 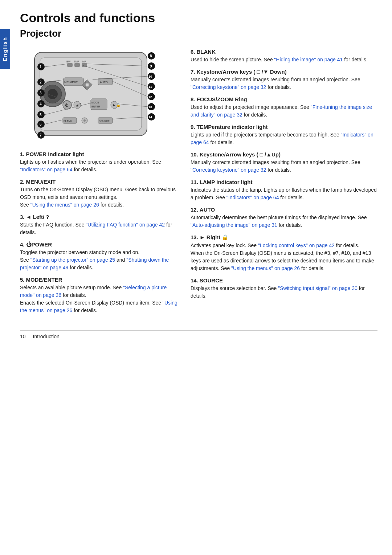 What do you see at coordinates (284, 83) in the screenshot?
I see `item-7-body: Manually corrects distorted images resul…` at bounding box center [284, 83].